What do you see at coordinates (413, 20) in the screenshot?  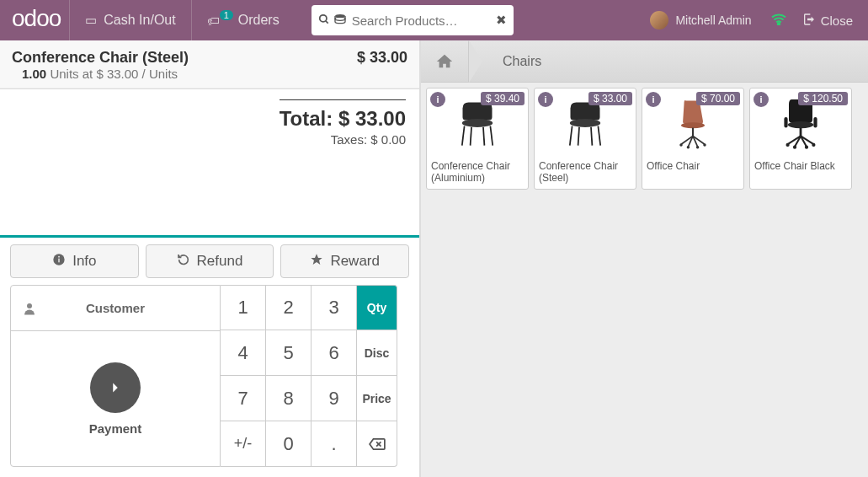 I see `search-box: ✖` at bounding box center [413, 20].